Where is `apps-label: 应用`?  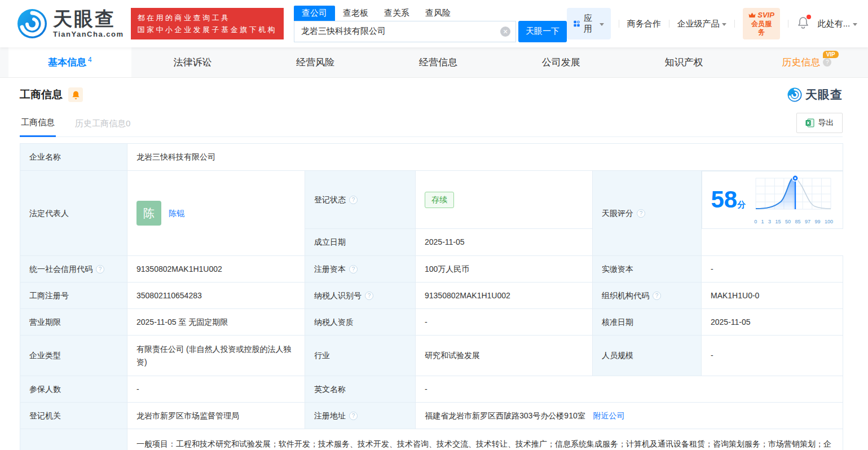 apps-label: 应用 is located at coordinates (590, 24).